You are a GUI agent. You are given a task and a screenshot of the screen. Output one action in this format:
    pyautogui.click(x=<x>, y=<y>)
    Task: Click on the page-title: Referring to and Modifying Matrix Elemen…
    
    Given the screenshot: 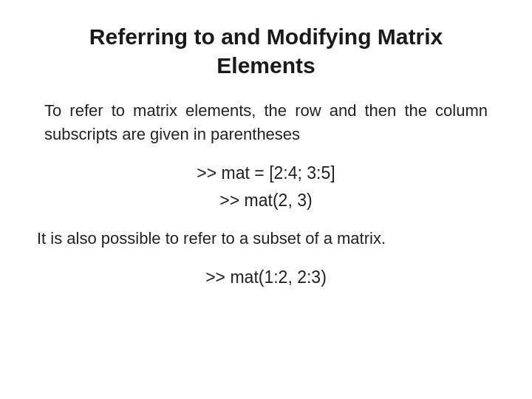 What is the action you would take?
    pyautogui.click(x=266, y=51)
    